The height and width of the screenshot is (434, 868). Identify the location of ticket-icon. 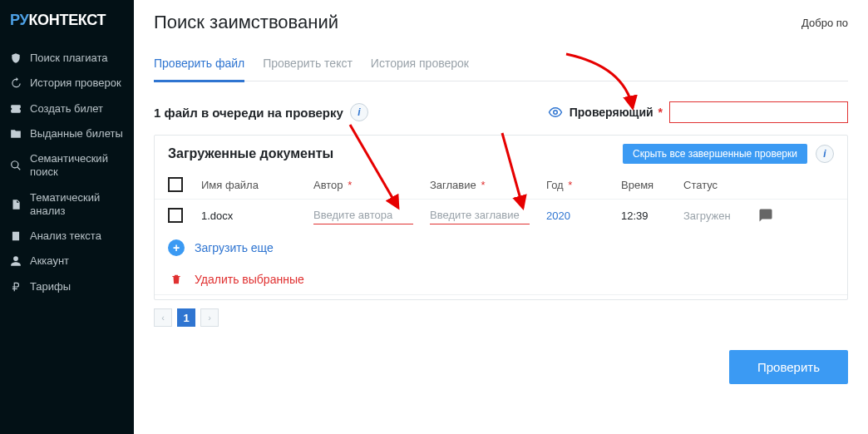
(16, 109).